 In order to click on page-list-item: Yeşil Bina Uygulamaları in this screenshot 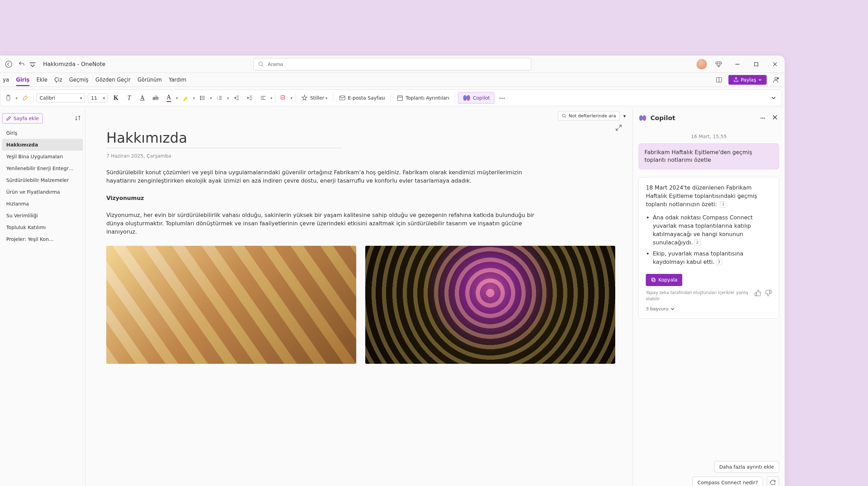, I will do `click(42, 157)`.